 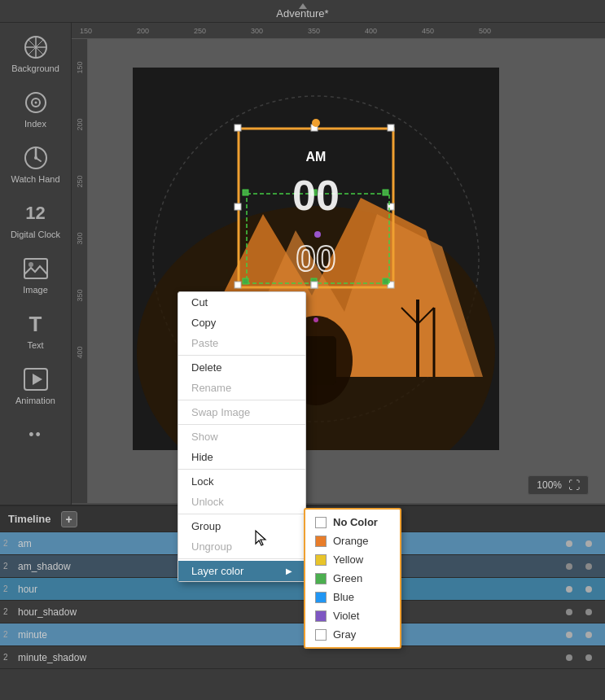 What do you see at coordinates (242, 547) in the screenshot?
I see `menu-item-ungroup: Ungroup` at bounding box center [242, 547].